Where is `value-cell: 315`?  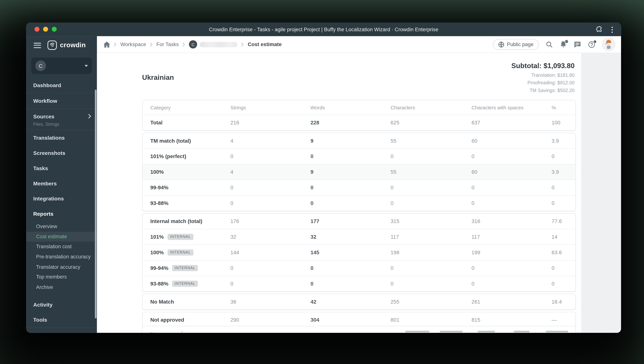
value-cell: 315 is located at coordinates (431, 221).